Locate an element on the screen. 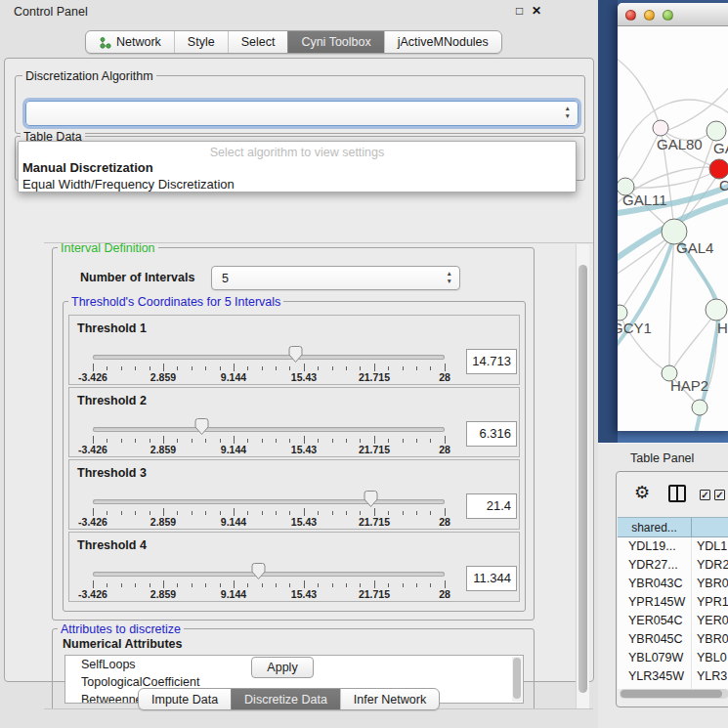  slider-tick-label: 21.715 is located at coordinates (374, 522).